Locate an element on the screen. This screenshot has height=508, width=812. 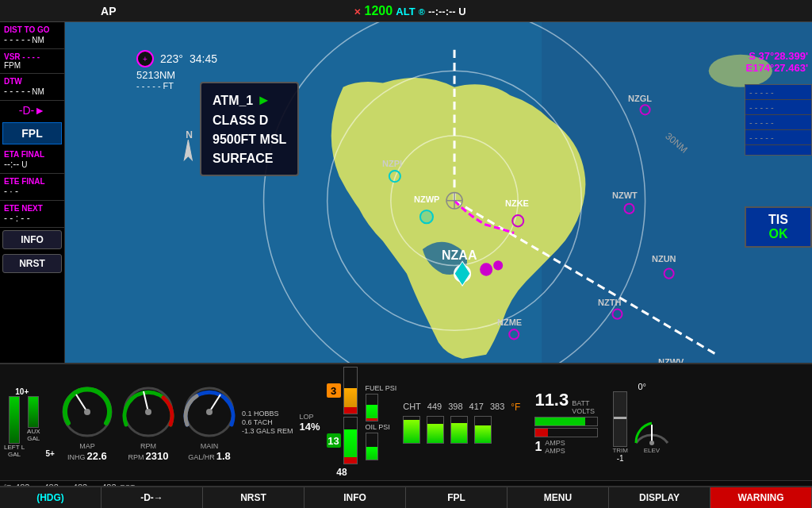
alt-indicator: ® is located at coordinates (422, 12).